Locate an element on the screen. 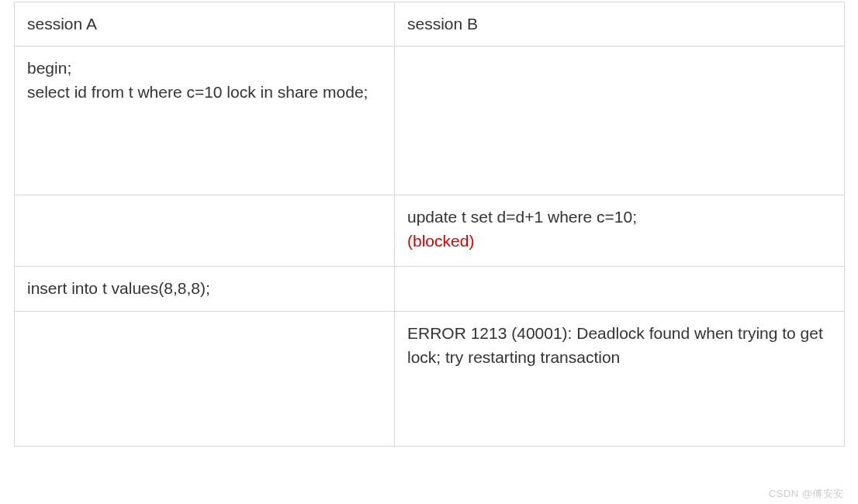 The image size is (858, 504). cell-session-b is located at coordinates (620, 289).